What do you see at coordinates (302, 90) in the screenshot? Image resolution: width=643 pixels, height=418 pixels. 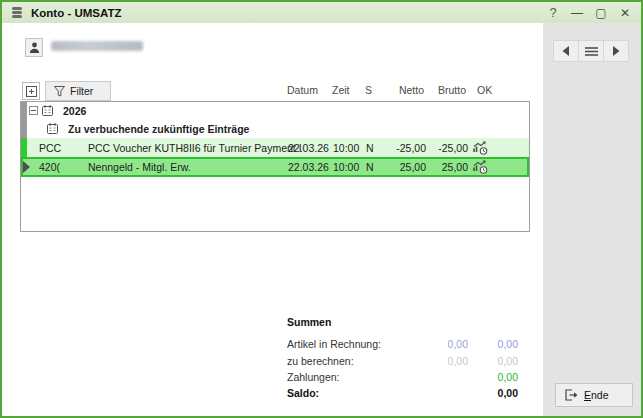 I see `column-header-datum: Datum` at bounding box center [302, 90].